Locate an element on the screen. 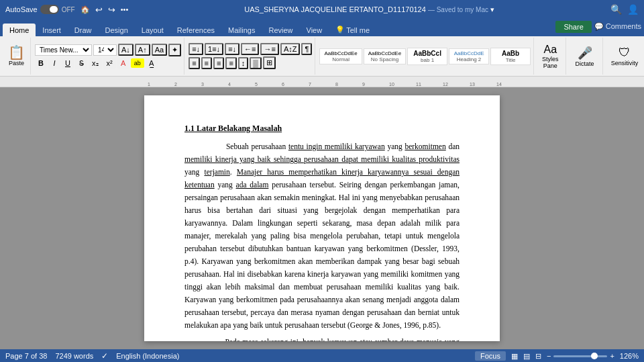  style-bab1: AaBbCcl bab 1 is located at coordinates (427, 56).